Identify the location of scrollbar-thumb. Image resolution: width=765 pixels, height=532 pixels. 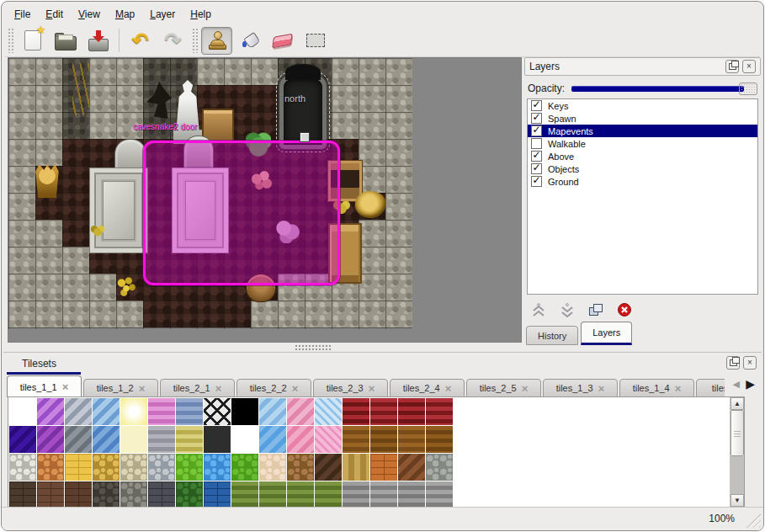
(737, 433).